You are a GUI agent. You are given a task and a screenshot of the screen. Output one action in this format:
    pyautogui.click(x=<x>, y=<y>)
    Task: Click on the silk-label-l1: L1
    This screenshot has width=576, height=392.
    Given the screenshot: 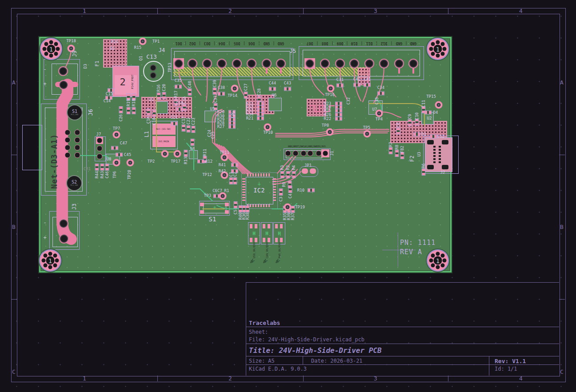 What is the action you would take?
    pyautogui.click(x=147, y=134)
    